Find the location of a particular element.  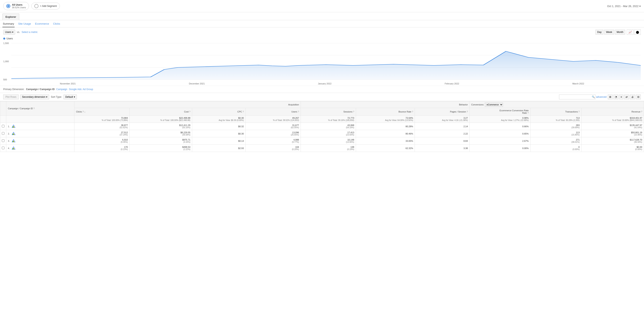

row2-ecomm-conversion: 0.65% is located at coordinates (500, 134).